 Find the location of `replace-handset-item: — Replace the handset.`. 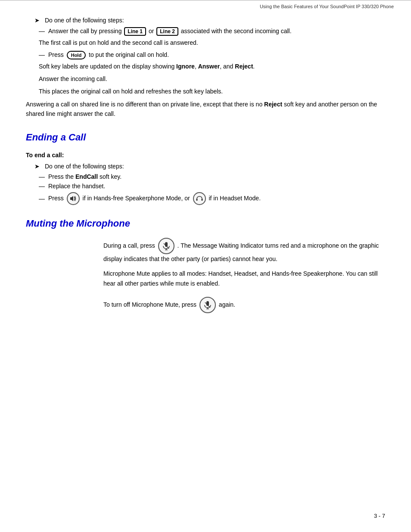

replace-handset-item: — Replace the handset. is located at coordinates (212, 186).